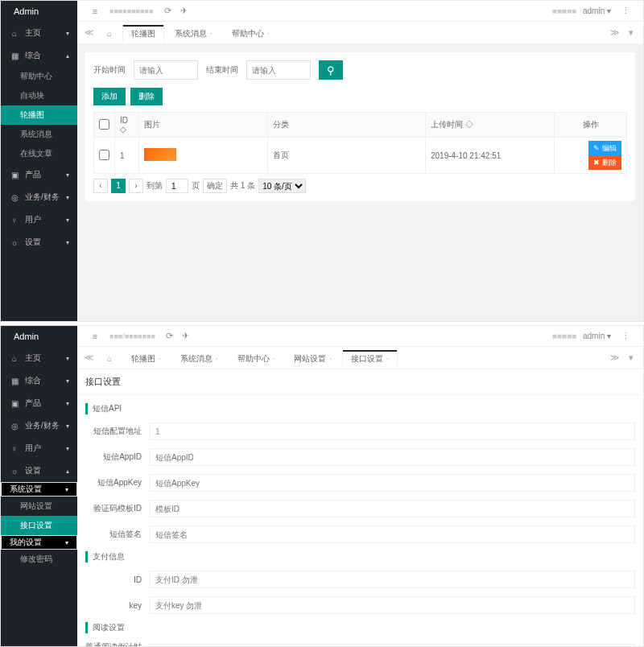 This screenshot has width=644, height=647. What do you see at coordinates (282, 186) in the screenshot?
I see `per-page-select: 10 条/页` at bounding box center [282, 186].